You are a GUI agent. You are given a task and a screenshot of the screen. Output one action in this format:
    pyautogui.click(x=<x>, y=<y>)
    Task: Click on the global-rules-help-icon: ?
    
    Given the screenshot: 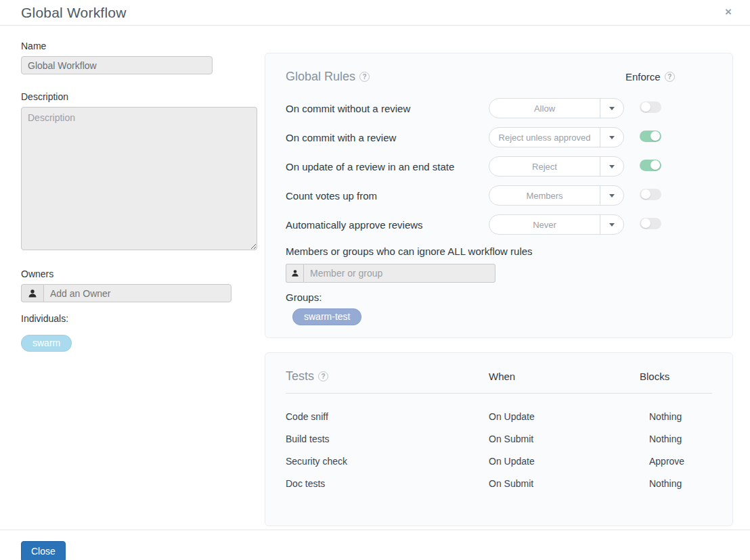 What is the action you would take?
    pyautogui.click(x=364, y=77)
    